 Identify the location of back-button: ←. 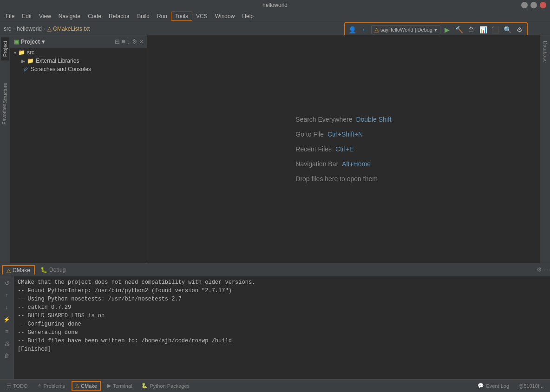
(365, 30).